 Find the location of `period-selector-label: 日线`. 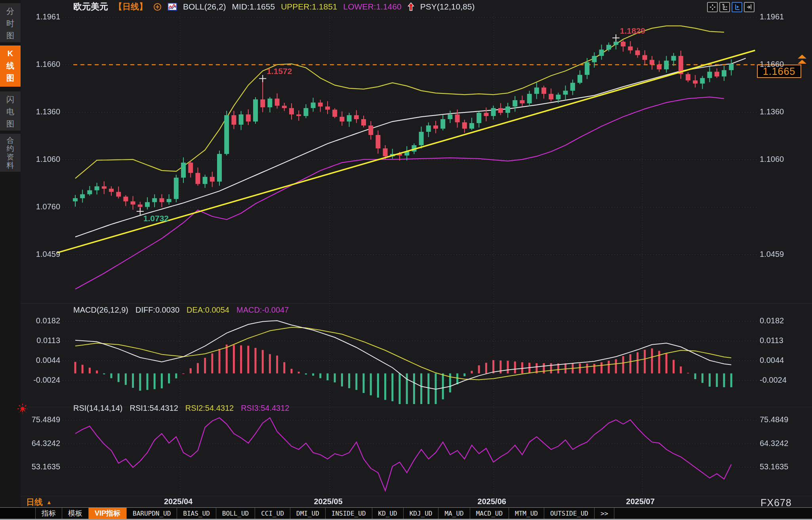

period-selector-label: 日线 is located at coordinates (34, 502).